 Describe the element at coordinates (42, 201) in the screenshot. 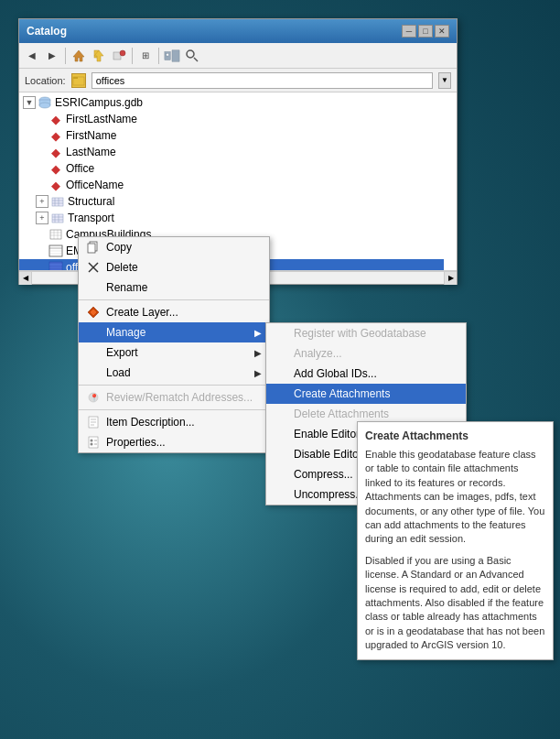

I see `expander-structural: +` at that location.